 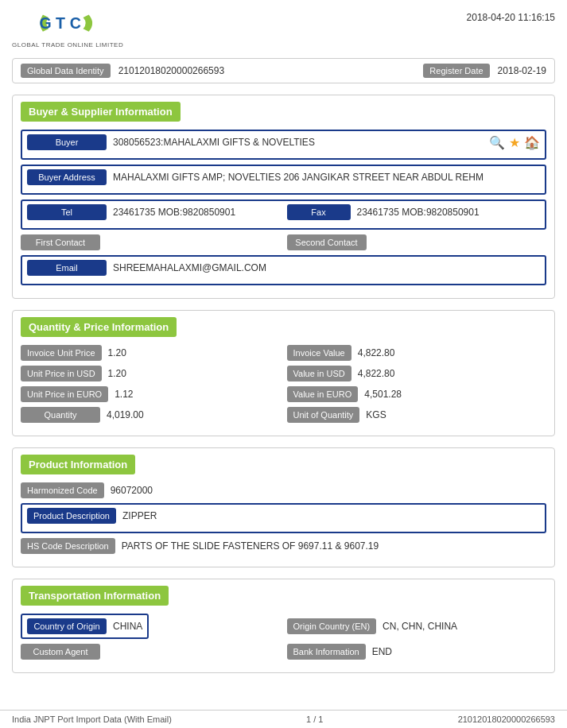 What do you see at coordinates (67, 212) in the screenshot?
I see `tel-label: Tel` at bounding box center [67, 212].